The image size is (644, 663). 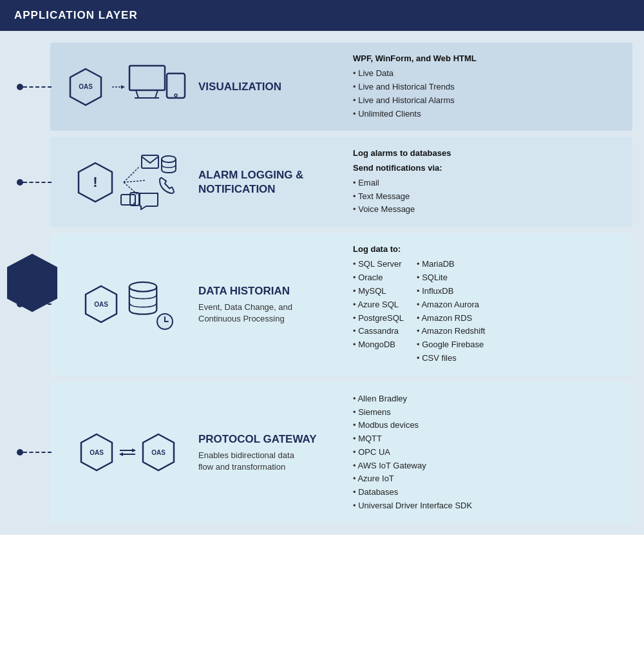 I want to click on alarm-exclamation: !, so click(x=95, y=182).